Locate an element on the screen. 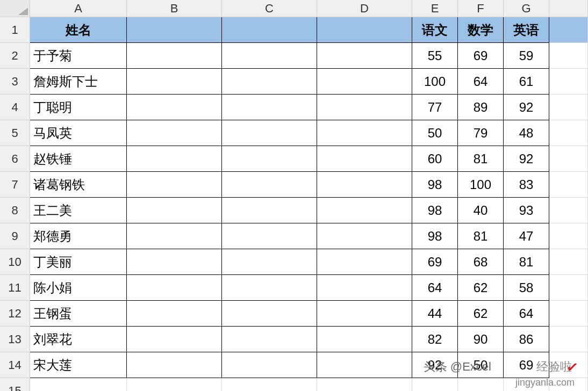  row-header-3: 3 is located at coordinates (15, 82).